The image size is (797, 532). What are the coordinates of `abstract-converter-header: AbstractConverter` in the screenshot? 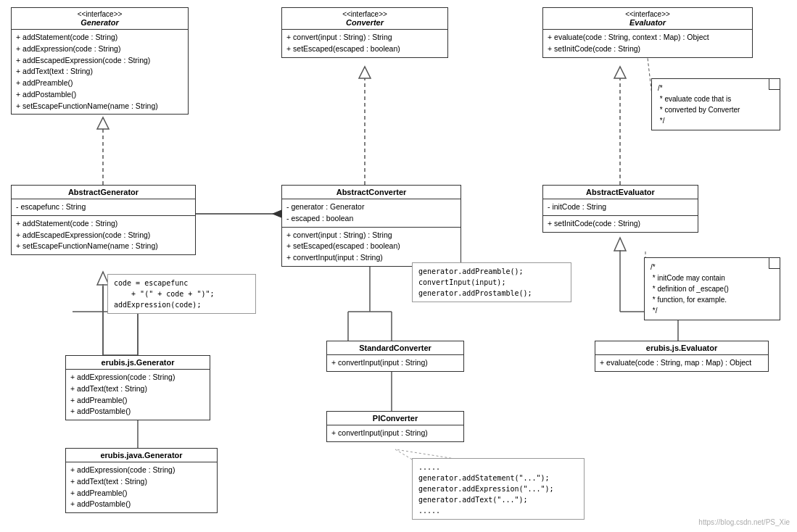 It's located at (371, 193).